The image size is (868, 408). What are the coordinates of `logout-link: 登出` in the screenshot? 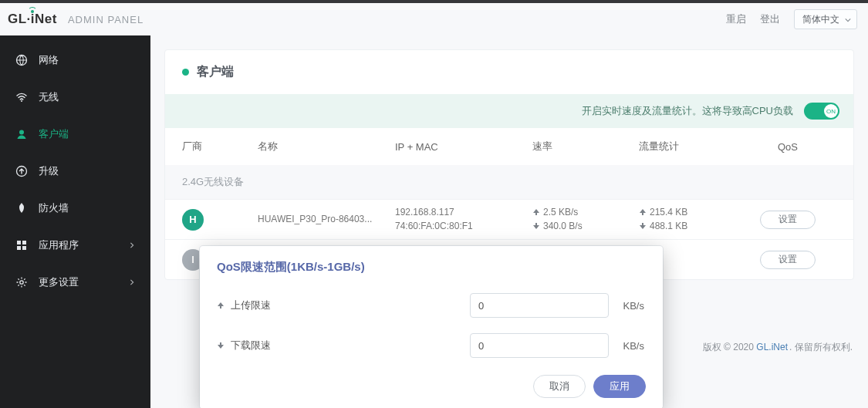 It's located at (770, 19).